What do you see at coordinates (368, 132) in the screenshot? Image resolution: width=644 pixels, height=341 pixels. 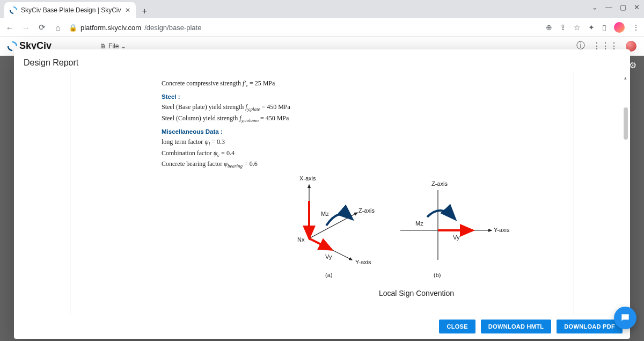 I see `misc-section-header: Miscellaneous Data :` at bounding box center [368, 132].